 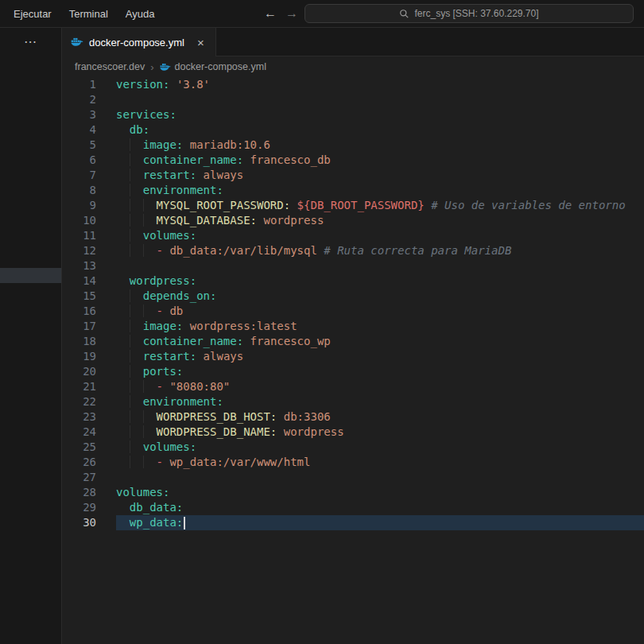 I want to click on breadcrumb-file: docker-compose.yml, so click(x=221, y=67).